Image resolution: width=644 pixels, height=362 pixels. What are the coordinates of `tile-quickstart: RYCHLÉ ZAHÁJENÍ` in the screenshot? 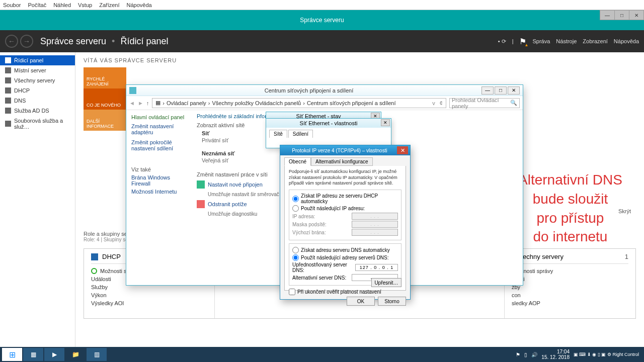 It's located at (105, 78).